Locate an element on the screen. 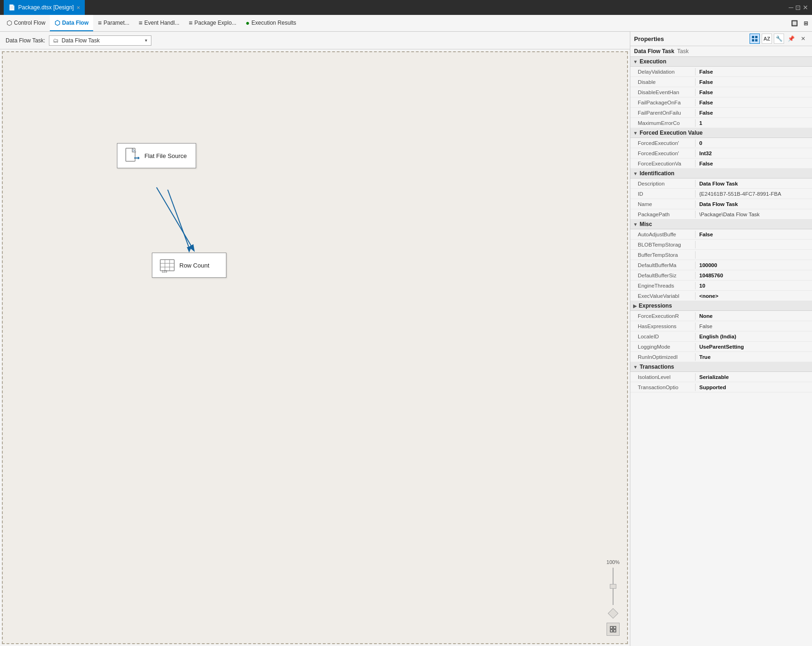  nav-icon-1: 🔲 is located at coordinates (795, 23).